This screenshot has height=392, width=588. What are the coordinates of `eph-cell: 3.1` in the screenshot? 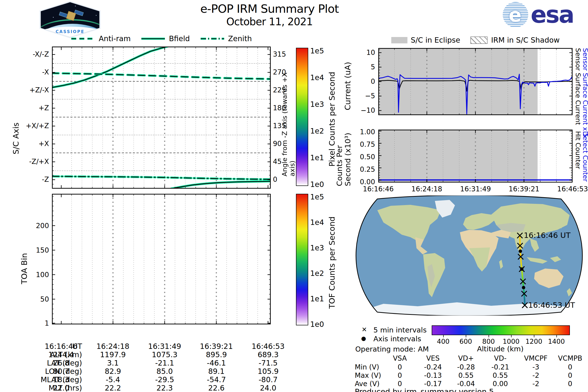 It's located at (113, 363).